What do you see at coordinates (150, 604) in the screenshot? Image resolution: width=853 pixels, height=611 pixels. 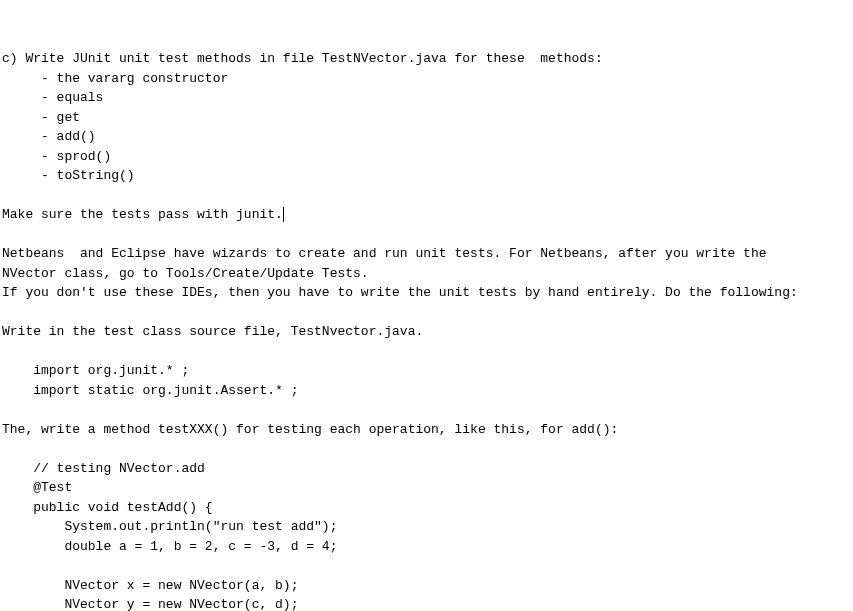 I see `text-line: NVector y = new NVector(c, d);` at bounding box center [150, 604].